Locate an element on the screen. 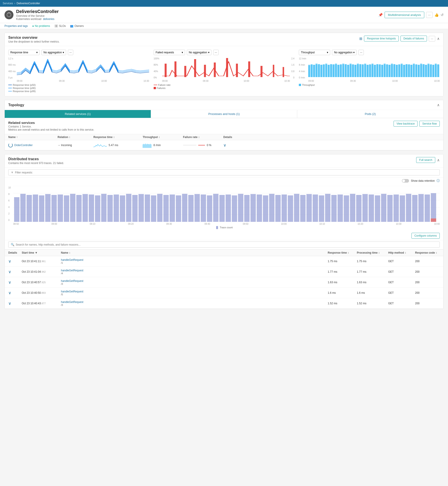  col-proctime-hdr: Processing time ↕ is located at coordinates (372, 253).